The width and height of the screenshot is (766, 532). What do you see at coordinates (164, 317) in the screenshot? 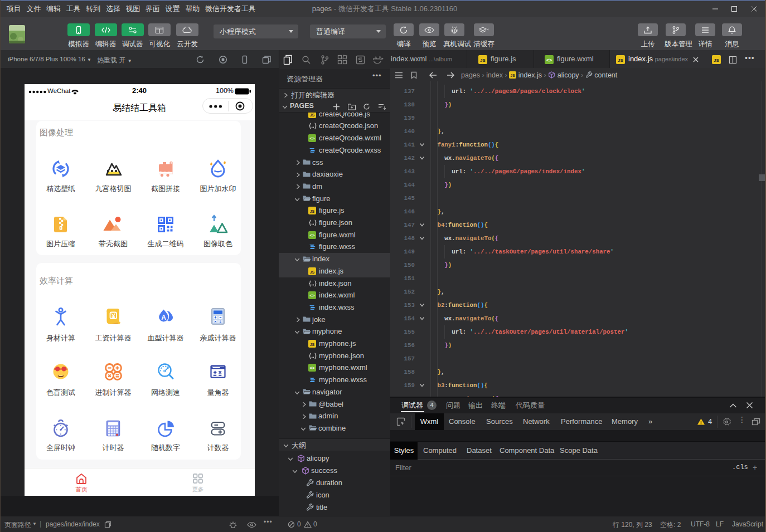
I see `svg-text: A` at bounding box center [164, 317].